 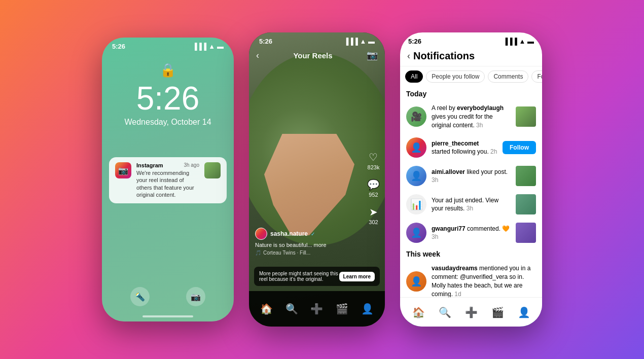 I want to click on p3-nav-home: 🏠, so click(x=419, y=312).